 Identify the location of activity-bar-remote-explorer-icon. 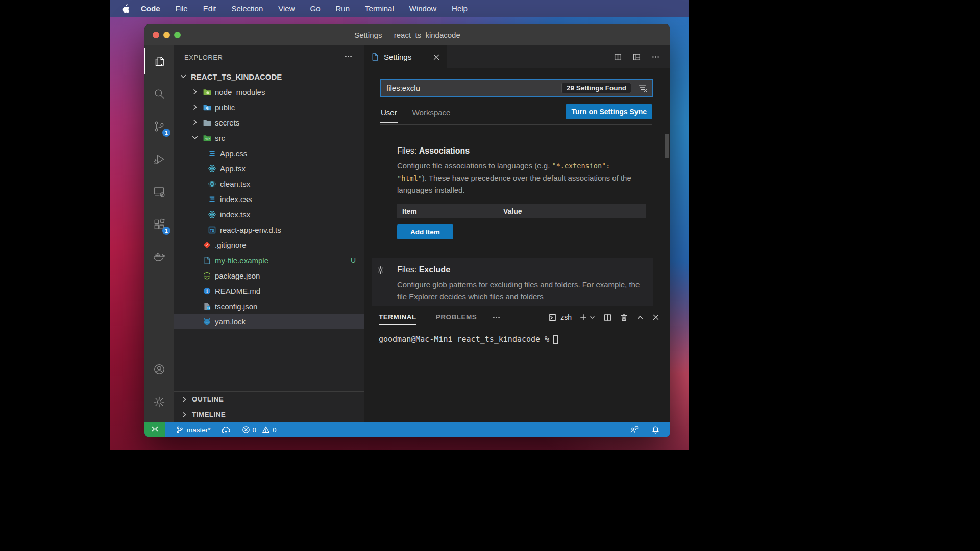
(159, 192).